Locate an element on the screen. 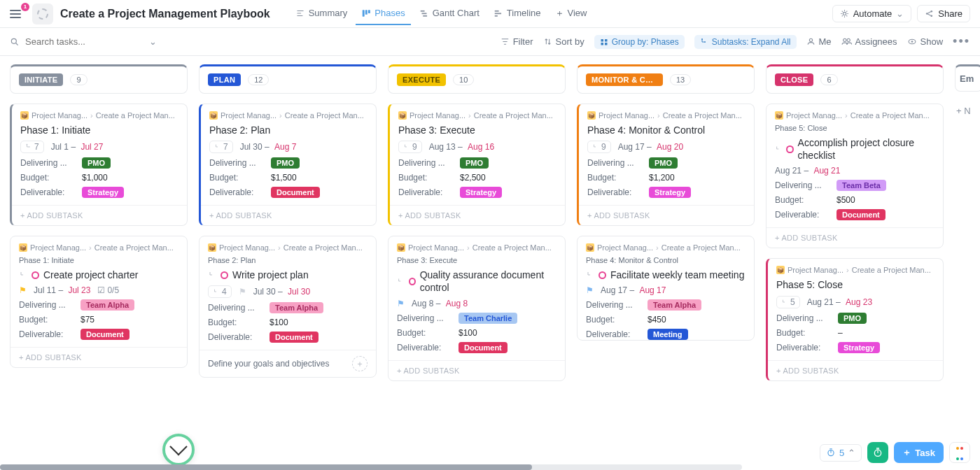 This screenshot has height=470, width=980. column-overflow: Em + N is located at coordinates (967, 267).